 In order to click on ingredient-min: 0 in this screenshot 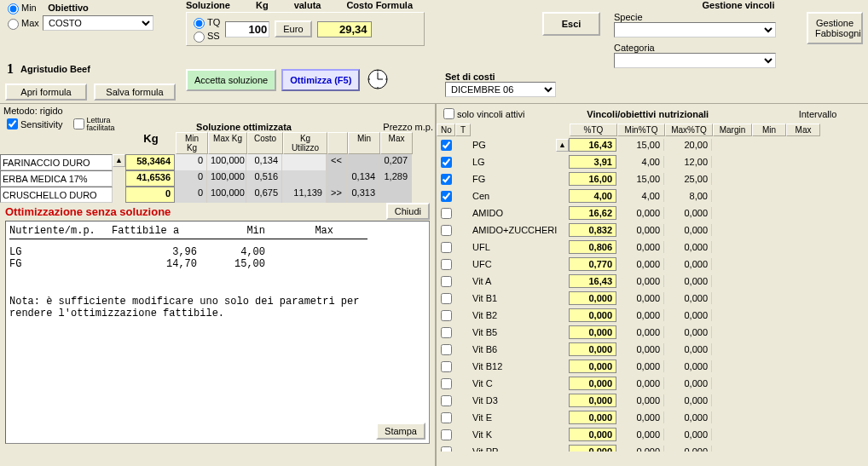, I will do `click(191, 179)`.